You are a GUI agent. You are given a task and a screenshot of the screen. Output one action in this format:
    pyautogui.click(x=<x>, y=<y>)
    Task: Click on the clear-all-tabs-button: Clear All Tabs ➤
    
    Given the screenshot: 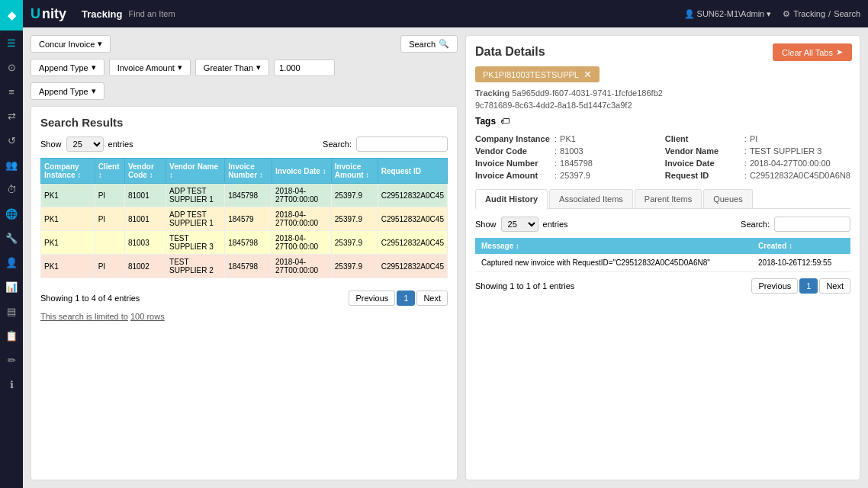 What is the action you would take?
    pyautogui.click(x=812, y=52)
    